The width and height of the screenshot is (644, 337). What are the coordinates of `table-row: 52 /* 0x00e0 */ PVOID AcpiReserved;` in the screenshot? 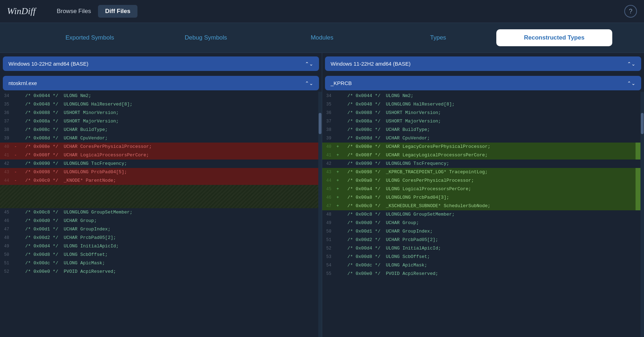 It's located at (159, 272).